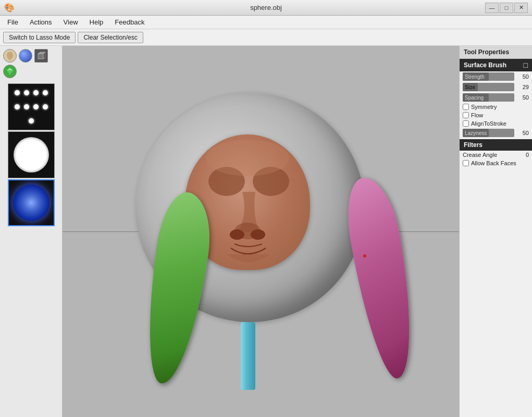  I want to click on left-panel, so click(31, 231).